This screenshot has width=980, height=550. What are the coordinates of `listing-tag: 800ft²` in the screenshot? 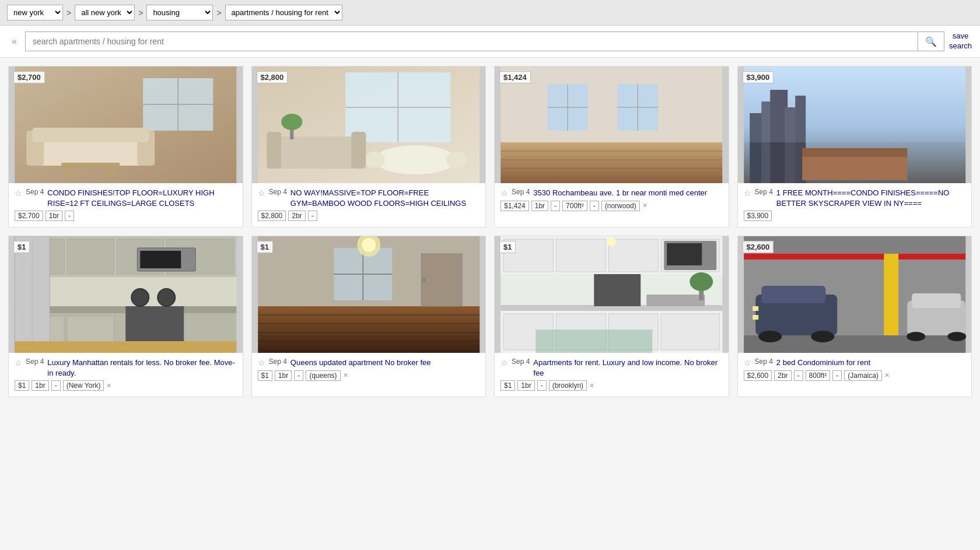 It's located at (818, 376).